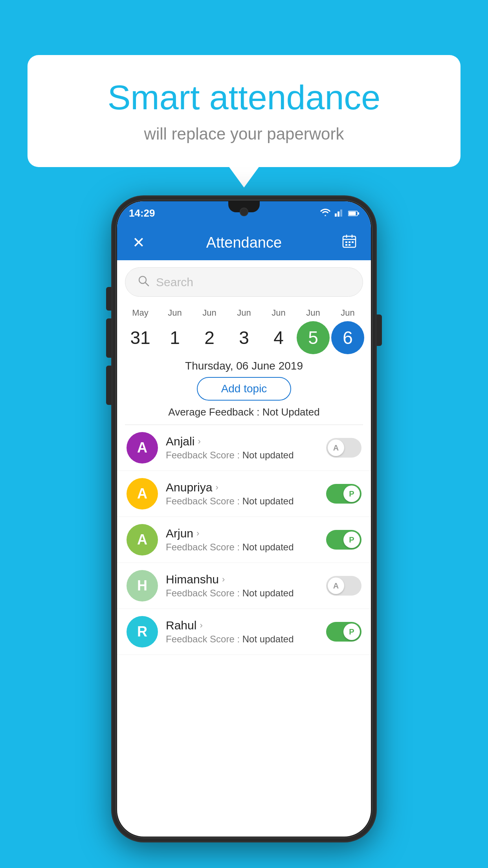 This screenshot has height=868, width=488. Describe the element at coordinates (313, 338) in the screenshot. I see `day-cell: 5` at that location.